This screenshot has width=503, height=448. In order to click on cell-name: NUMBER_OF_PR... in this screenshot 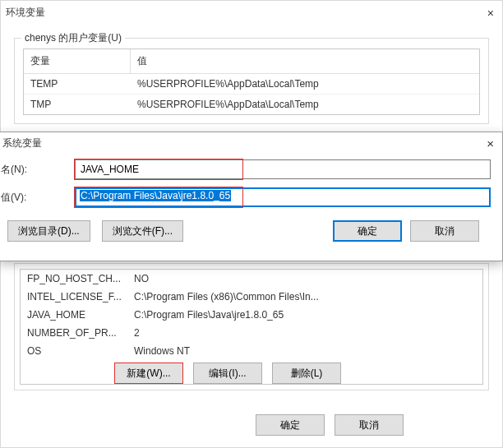, I will do `click(81, 333)`.